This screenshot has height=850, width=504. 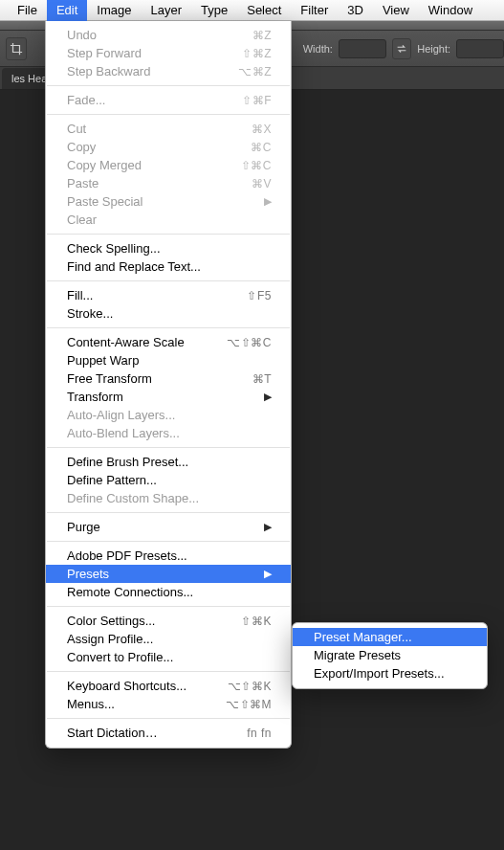 What do you see at coordinates (169, 249) in the screenshot?
I see `menu-item-label: Check Spelling...` at bounding box center [169, 249].